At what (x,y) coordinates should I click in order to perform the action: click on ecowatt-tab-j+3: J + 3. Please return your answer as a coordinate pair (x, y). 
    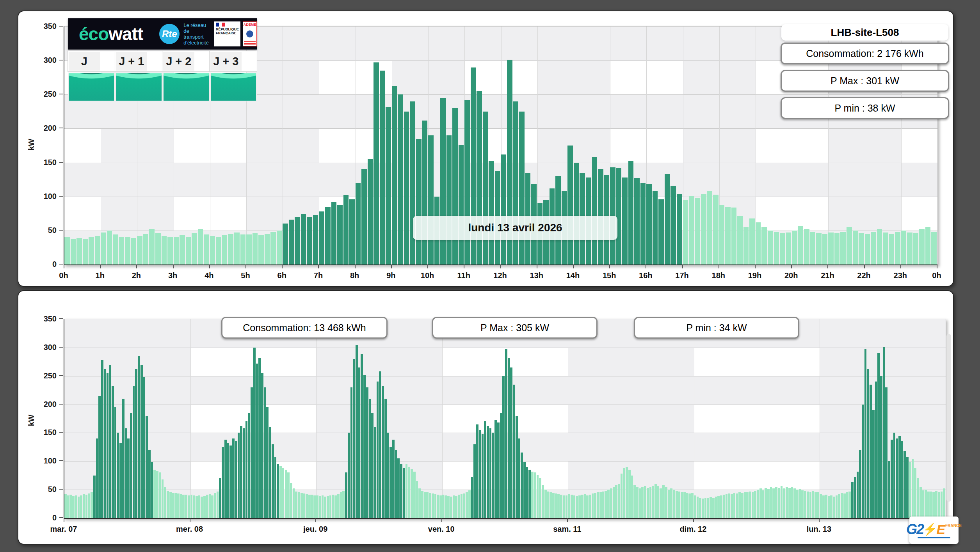
    Looking at the image, I should click on (233, 61).